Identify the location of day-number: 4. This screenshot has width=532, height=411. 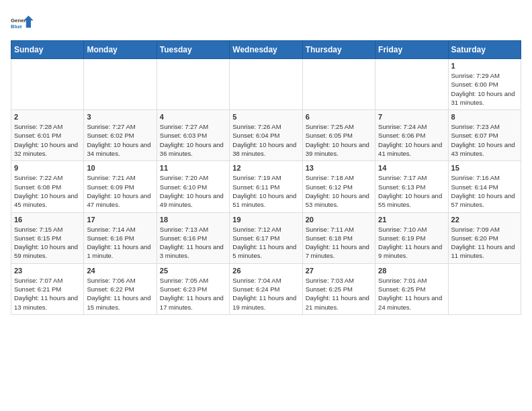
(193, 117).